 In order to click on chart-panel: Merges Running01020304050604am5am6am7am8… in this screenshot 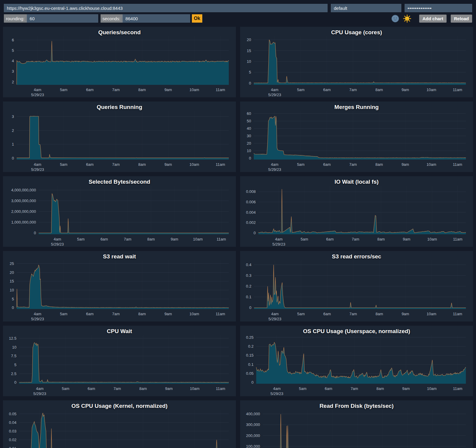, I will do `click(356, 137)`.